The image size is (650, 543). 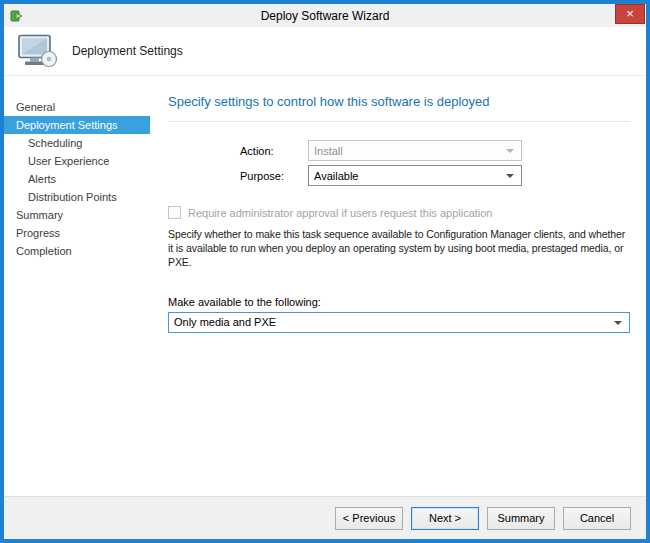 I want to click on action-label: Action:, so click(x=274, y=151).